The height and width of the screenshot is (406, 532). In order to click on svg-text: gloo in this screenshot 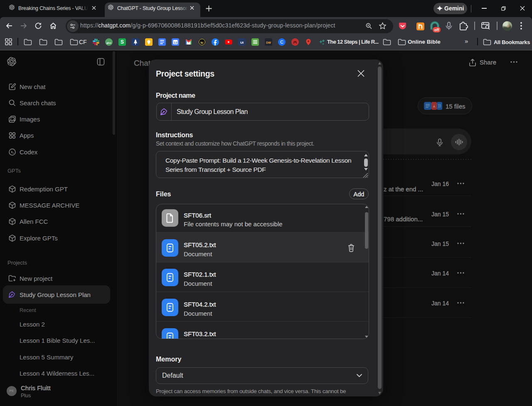, I will do `click(109, 43)`.